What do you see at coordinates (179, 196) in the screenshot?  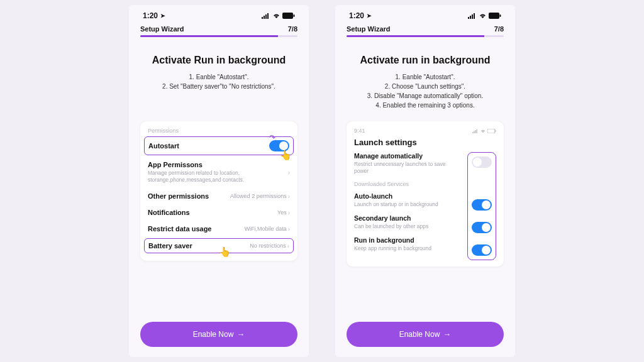 I see `other-permissions-label: Other permissions` at bounding box center [179, 196].